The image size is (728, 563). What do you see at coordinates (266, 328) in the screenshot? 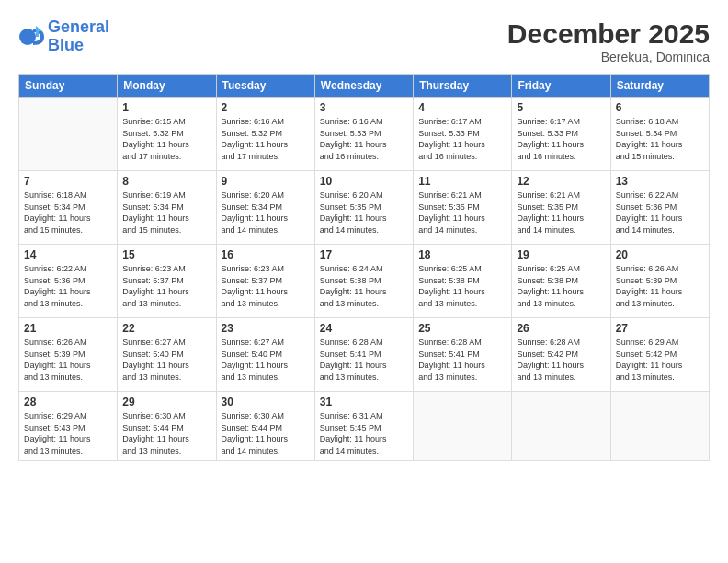
I see `day-number: 23` at bounding box center [266, 328].